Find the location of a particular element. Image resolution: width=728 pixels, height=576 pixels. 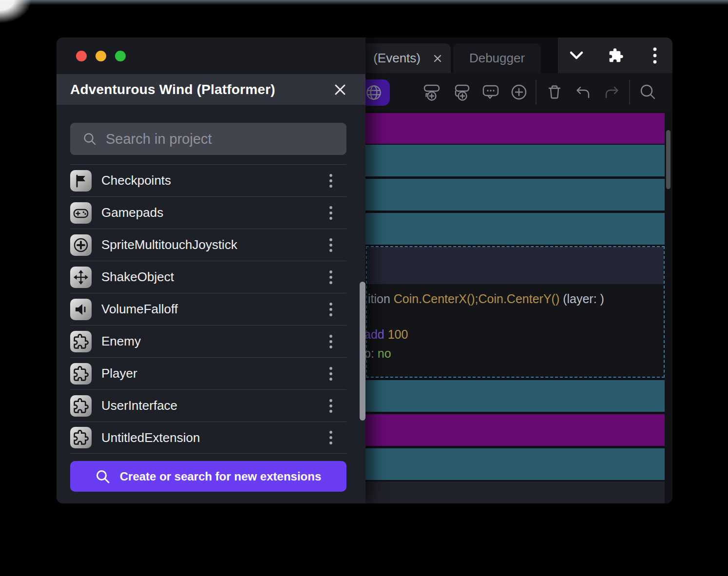

extension-item-gamepads: Gamepads is located at coordinates (209, 212).